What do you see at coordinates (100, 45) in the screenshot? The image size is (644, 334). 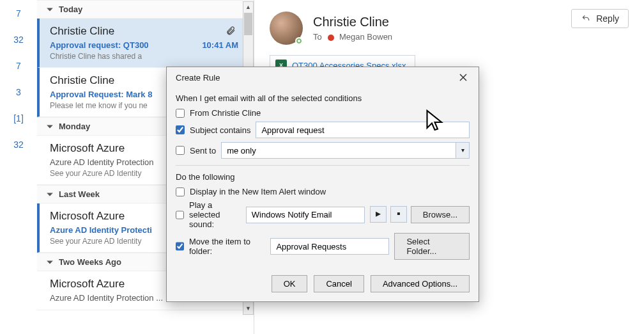 I see `message-subject: Approval request: QT300` at bounding box center [100, 45].